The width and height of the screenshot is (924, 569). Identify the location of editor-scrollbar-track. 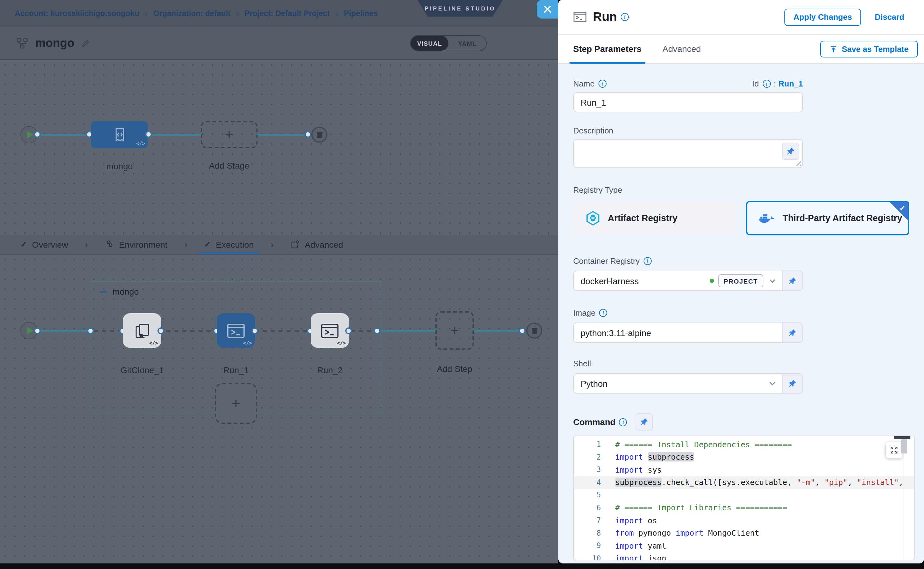
(904, 498).